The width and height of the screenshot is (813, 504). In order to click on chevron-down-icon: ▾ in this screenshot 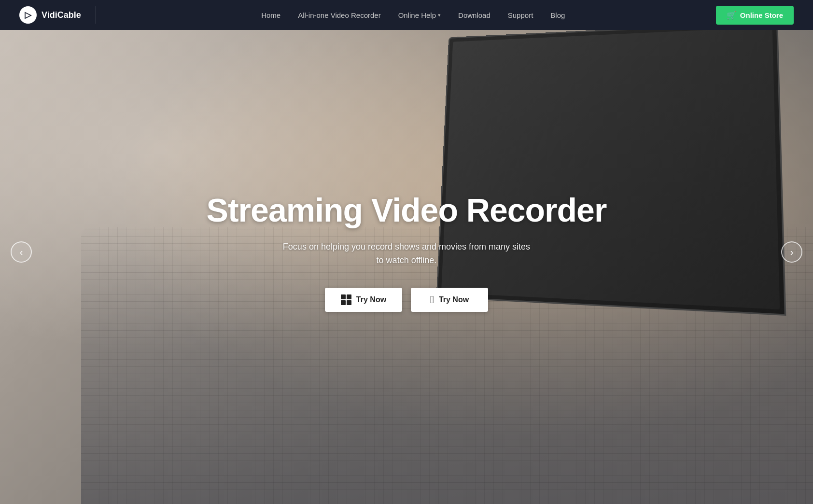, I will do `click(439, 15)`.